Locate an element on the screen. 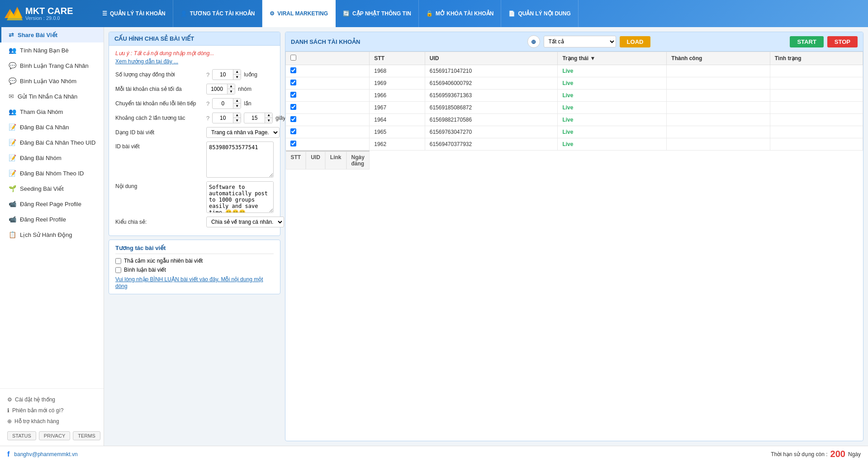  footer-ho-tro: ⊕ Hỗ trợ khách hàng is located at coordinates (52, 421).